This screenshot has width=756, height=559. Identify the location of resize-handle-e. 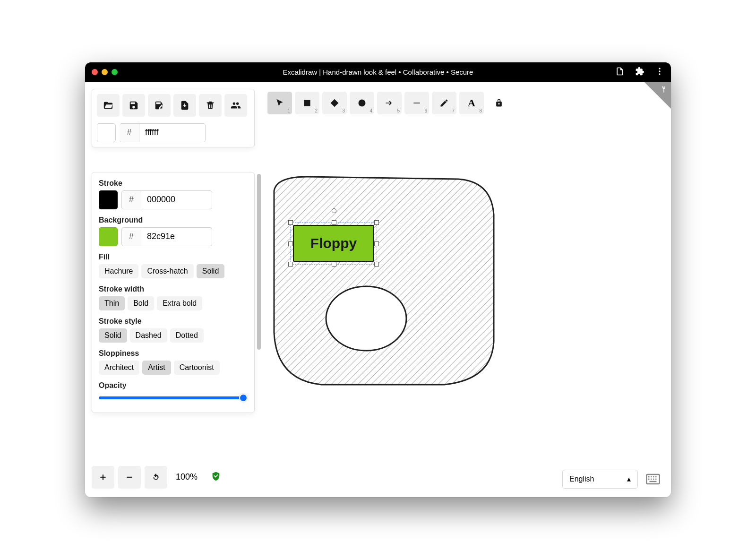
(377, 244).